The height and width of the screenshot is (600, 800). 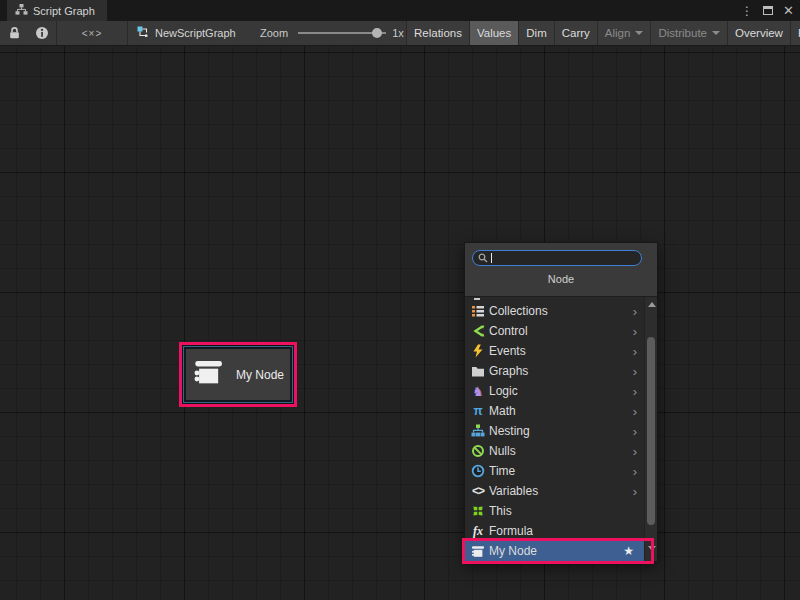 What do you see at coordinates (576, 33) in the screenshot?
I see `toolbar-button-carry: Carry` at bounding box center [576, 33].